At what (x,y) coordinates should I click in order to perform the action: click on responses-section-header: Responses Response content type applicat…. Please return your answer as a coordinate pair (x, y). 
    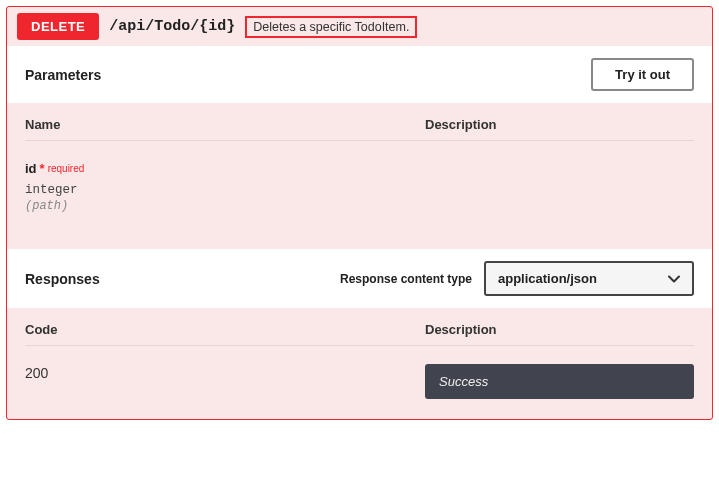
    Looking at the image, I should click on (360, 278).